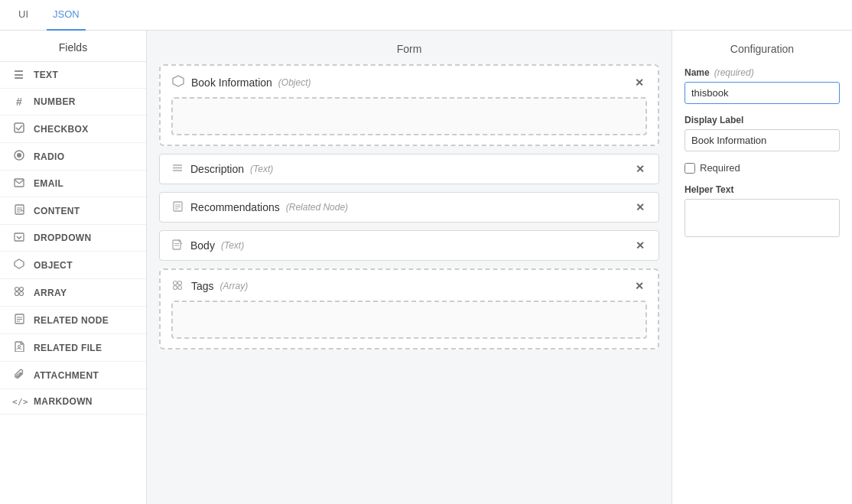 The height and width of the screenshot is (504, 852). I want to click on tab-ui: UI, so click(23, 15).